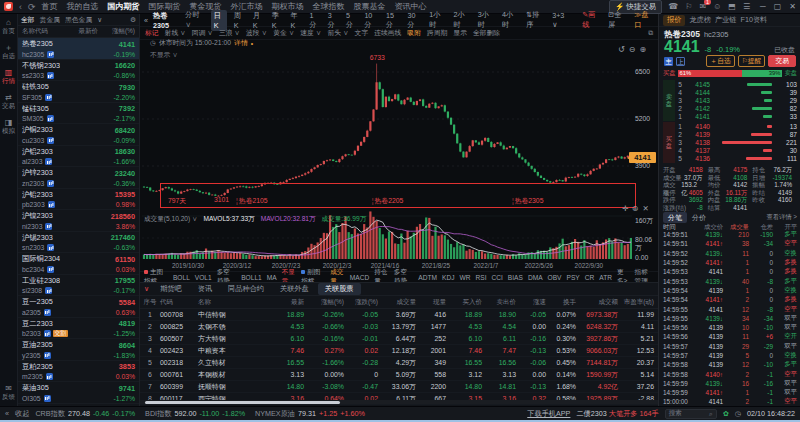 The height and width of the screenshot is (422, 800). Describe the element at coordinates (22, 414) in the screenshot. I see `collapse-label: 收起` at that location.